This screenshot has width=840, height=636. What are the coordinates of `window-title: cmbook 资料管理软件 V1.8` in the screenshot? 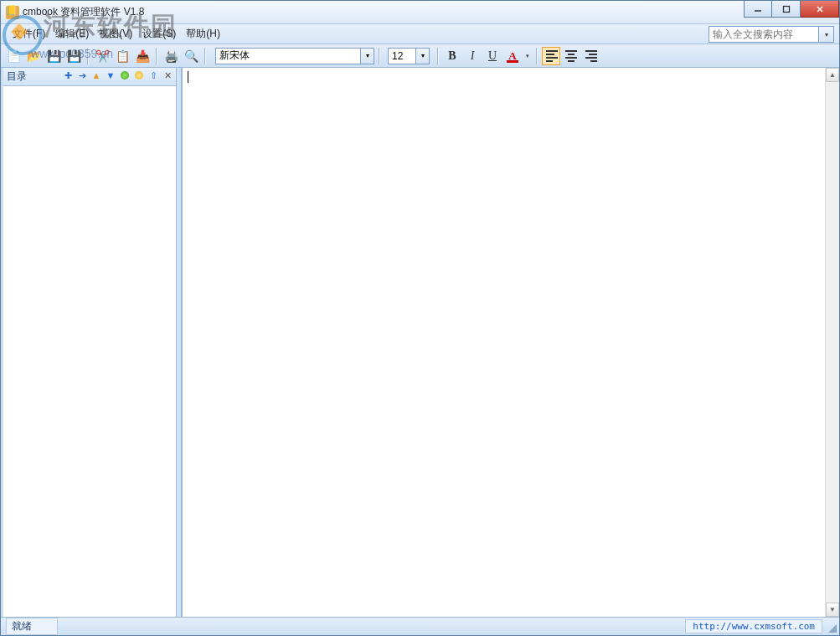 It's located at (84, 12).